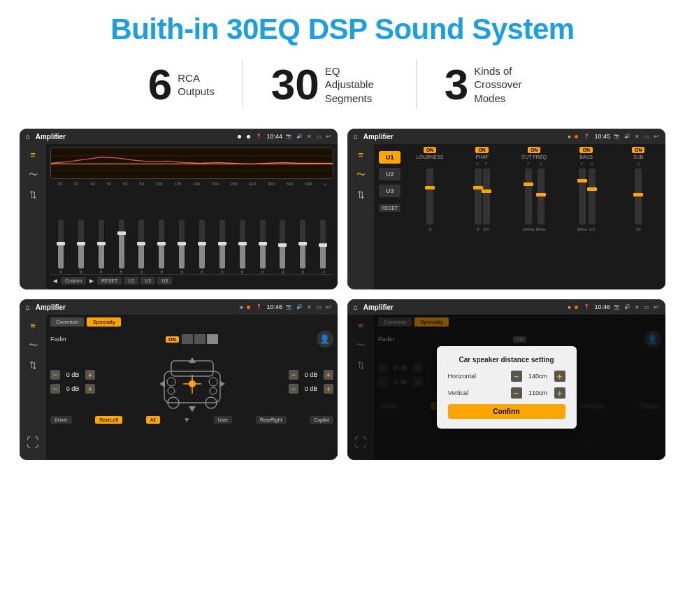 This screenshot has width=685, height=616. Describe the element at coordinates (586, 150) in the screenshot. I see `bass-on: ON` at that location.